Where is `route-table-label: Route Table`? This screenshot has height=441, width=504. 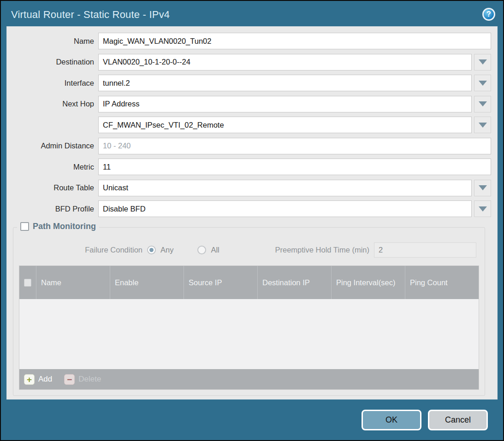 route-table-label: Route Table is located at coordinates (53, 188).